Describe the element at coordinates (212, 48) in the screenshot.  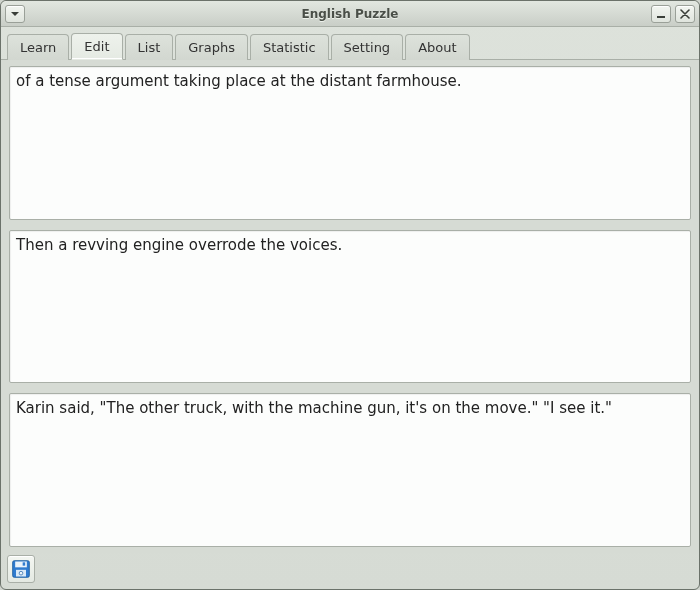
I see `tab-label: Graphs` at that location.